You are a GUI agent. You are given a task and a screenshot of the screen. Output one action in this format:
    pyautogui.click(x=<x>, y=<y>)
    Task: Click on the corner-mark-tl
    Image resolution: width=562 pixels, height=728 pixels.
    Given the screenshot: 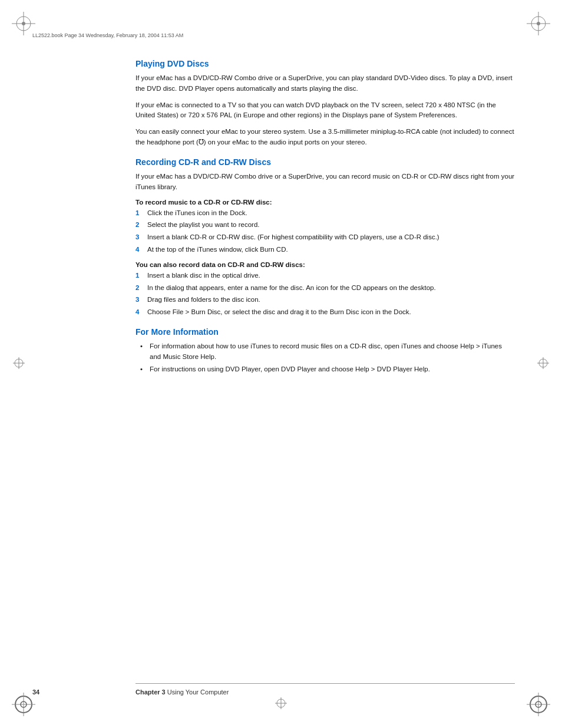 What is the action you would take?
    pyautogui.click(x=24, y=24)
    